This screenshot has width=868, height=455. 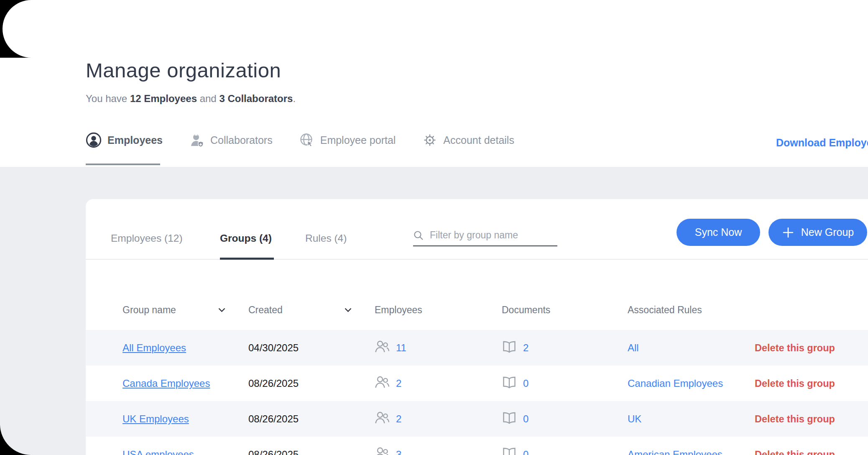 What do you see at coordinates (197, 140) in the screenshot?
I see `collaborator-shield-icon` at bounding box center [197, 140].